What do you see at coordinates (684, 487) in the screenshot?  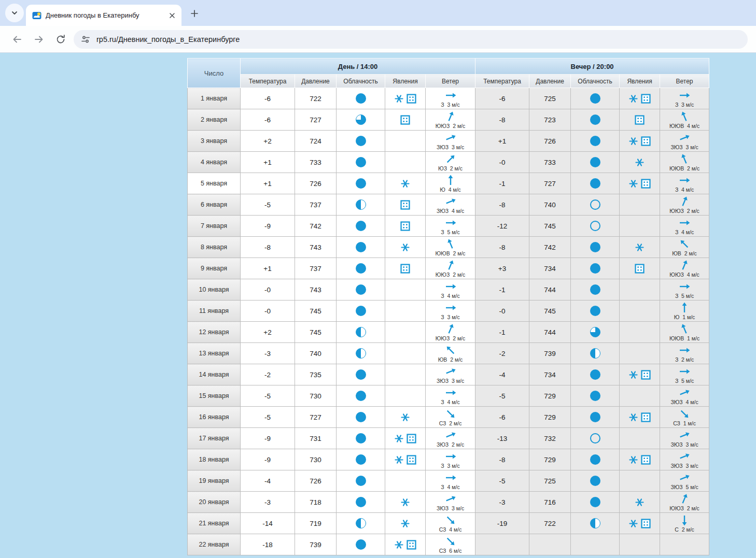 I see `wind-label: ЗЮЗ 5 м/с` at bounding box center [684, 487].